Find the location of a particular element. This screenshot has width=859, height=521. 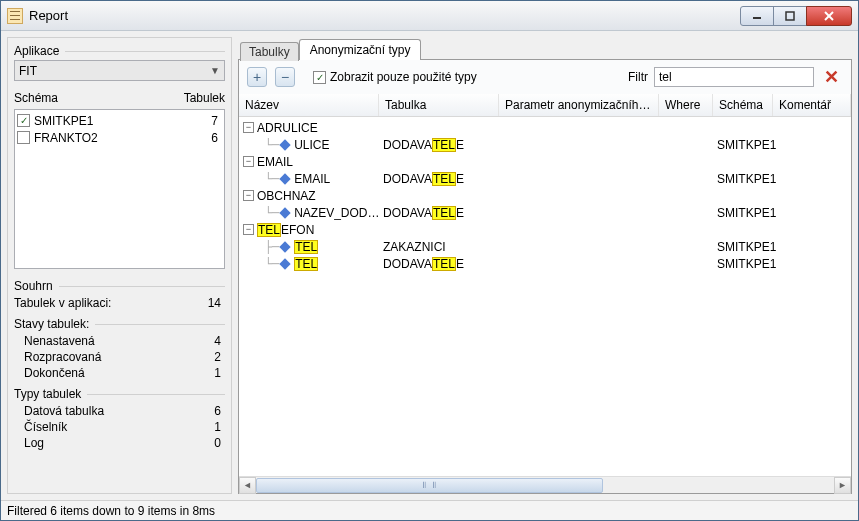

schema-count: 7 is located at coordinates (212, 121).